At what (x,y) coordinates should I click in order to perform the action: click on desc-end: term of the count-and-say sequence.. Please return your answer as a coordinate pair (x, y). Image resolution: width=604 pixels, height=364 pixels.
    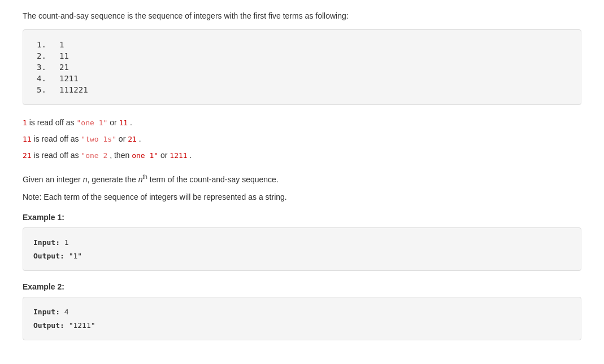
    Looking at the image, I should click on (213, 179).